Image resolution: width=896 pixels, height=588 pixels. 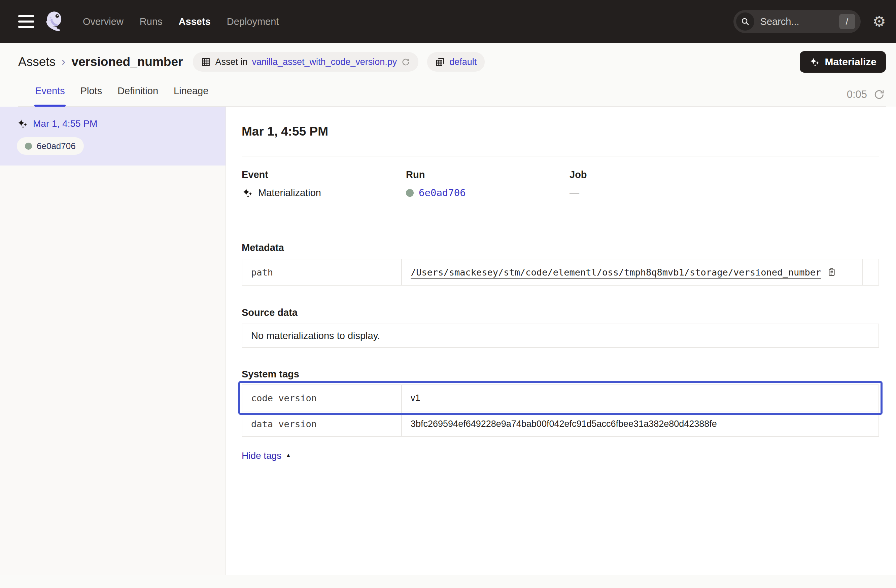 What do you see at coordinates (122, 96) in the screenshot?
I see `tabs: Events Plots Definition Lineage` at bounding box center [122, 96].